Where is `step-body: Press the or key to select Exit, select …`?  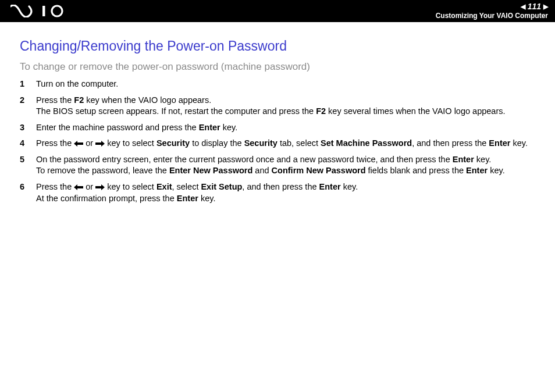
step-body: Press the or key to select Exit, select … is located at coordinates (286, 193).